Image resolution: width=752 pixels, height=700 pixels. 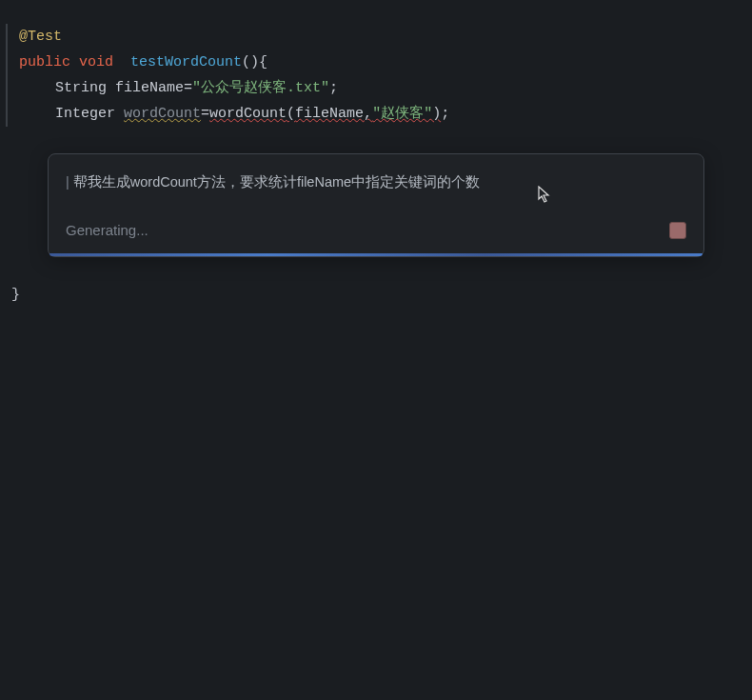 I want to click on string-literal-filename: "公众号赵侠客.txt", so click(x=261, y=88).